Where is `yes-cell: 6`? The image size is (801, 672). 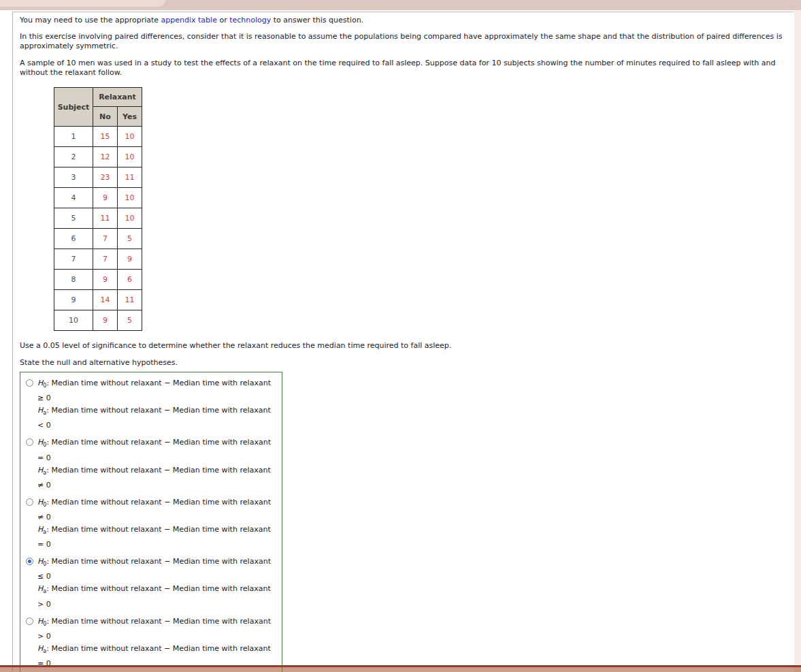
yes-cell: 6 is located at coordinates (130, 280).